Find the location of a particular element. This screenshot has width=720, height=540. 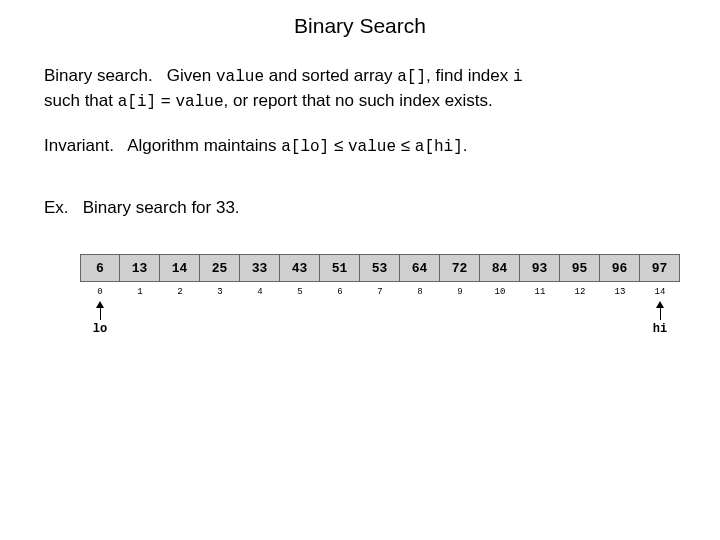

text: , find index is located at coordinates (470, 76).